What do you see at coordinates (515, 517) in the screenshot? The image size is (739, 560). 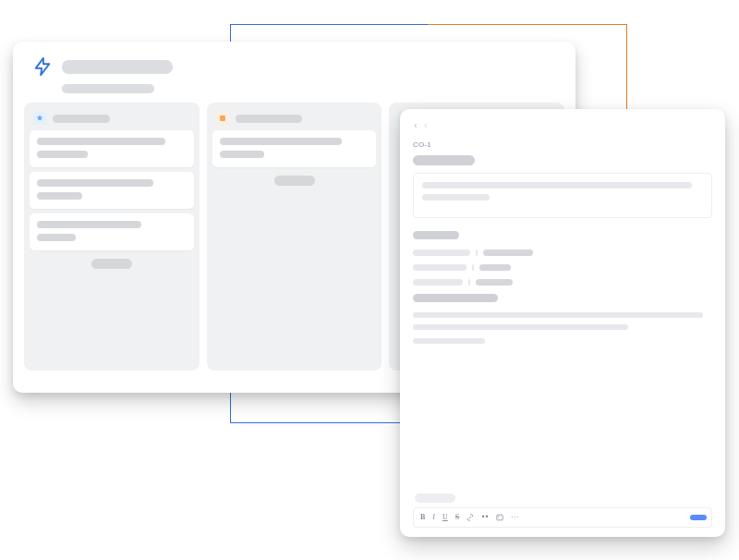 I see `three-dots-icon: ···` at bounding box center [515, 517].